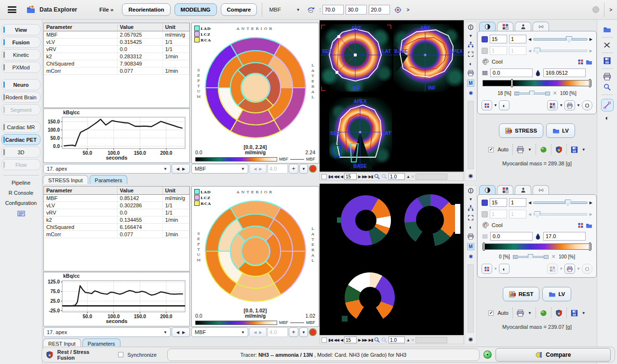 The height and width of the screenshot is (364, 617). I want to click on stress-map-prev-next: ◀▶, so click(258, 169).